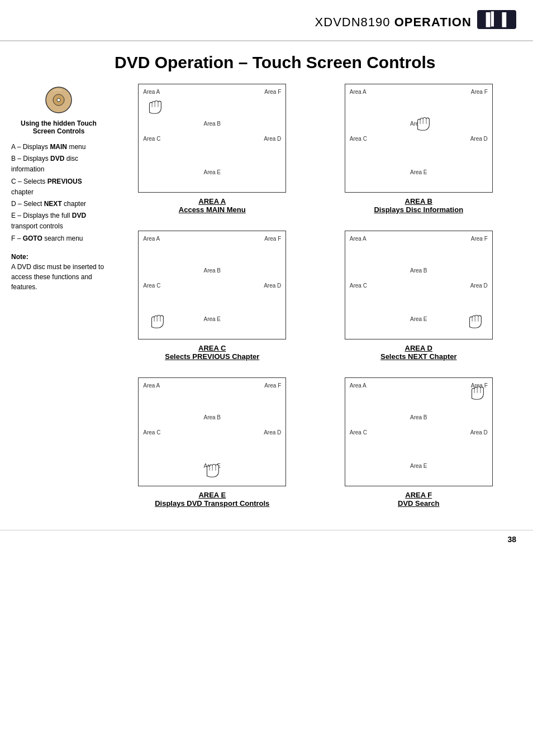  What do you see at coordinates (419, 418) in the screenshot?
I see `area-b-label-f: Area B` at bounding box center [419, 418].